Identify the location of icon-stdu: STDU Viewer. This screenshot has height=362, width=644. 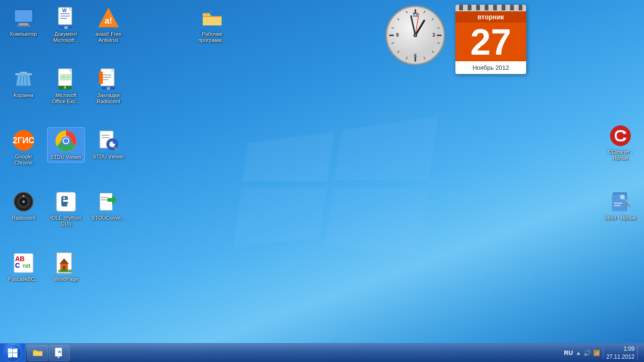
(108, 144).